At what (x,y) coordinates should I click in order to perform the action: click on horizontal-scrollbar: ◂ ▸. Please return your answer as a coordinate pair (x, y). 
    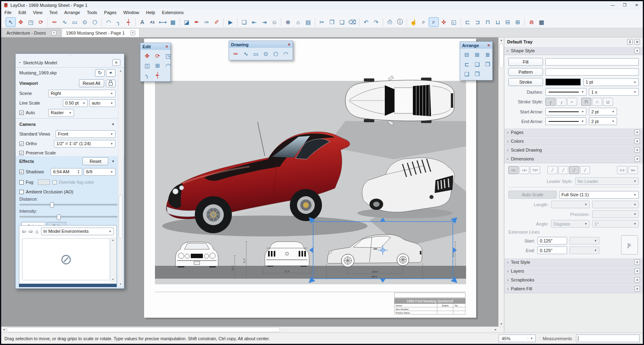
    Looking at the image, I should click on (253, 330).